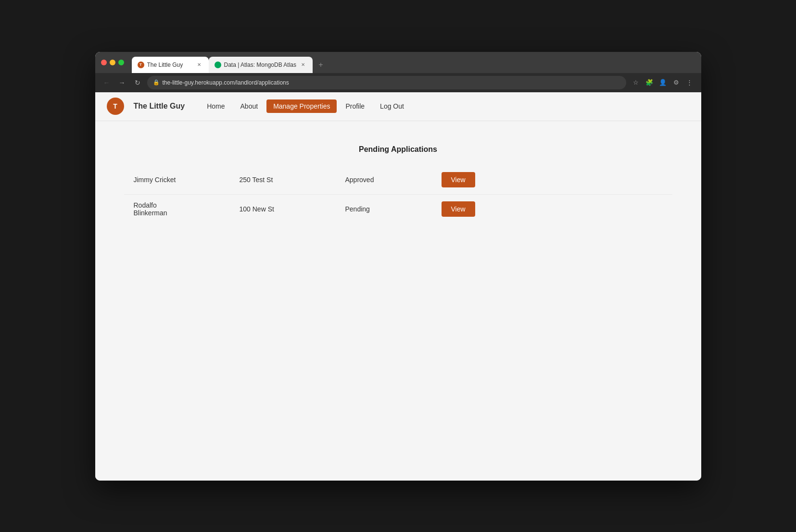  What do you see at coordinates (663, 83) in the screenshot?
I see `account-icon: 👤` at bounding box center [663, 83].